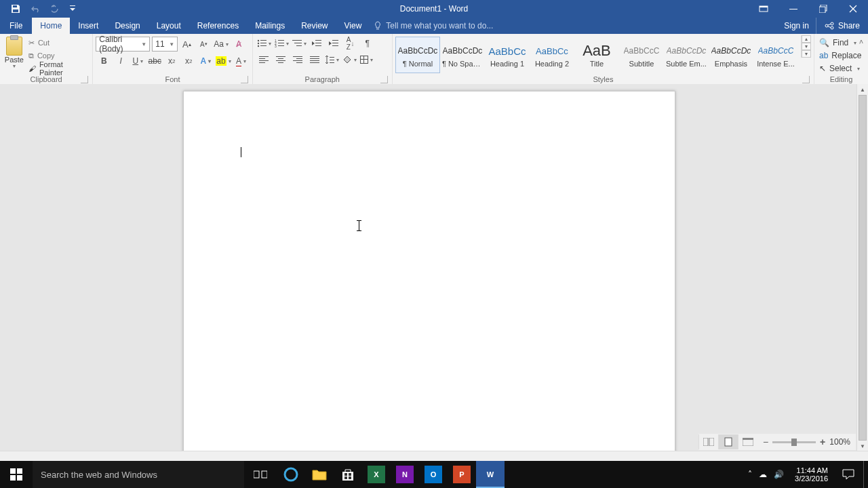  I want to click on italic-button: I, so click(121, 61).